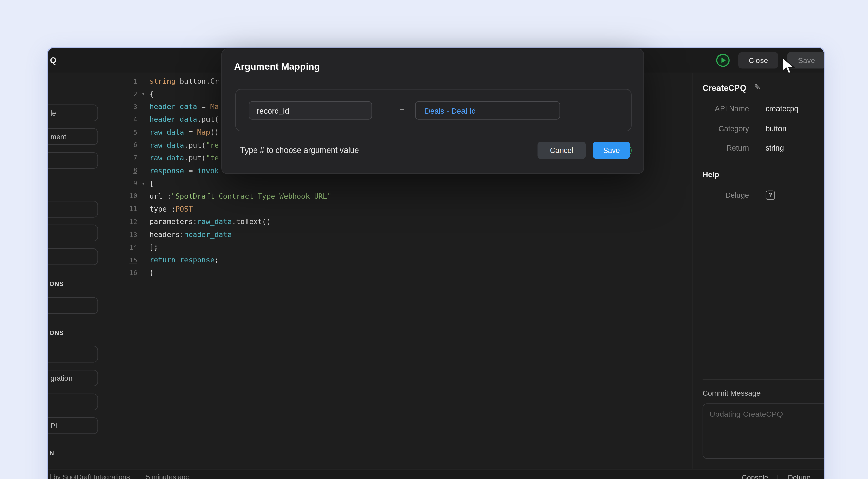  I want to click on line-number: 13, so click(129, 235).